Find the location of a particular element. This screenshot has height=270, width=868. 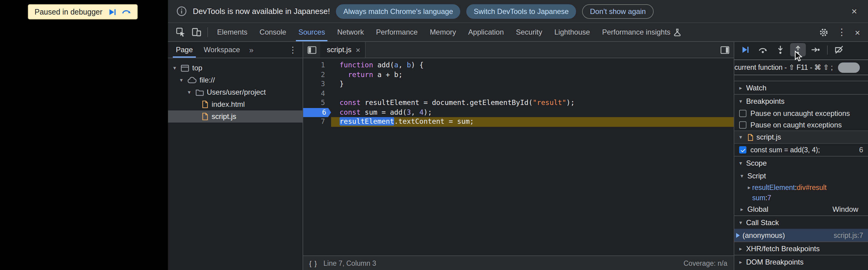

tab-elements: Elements is located at coordinates (232, 32).